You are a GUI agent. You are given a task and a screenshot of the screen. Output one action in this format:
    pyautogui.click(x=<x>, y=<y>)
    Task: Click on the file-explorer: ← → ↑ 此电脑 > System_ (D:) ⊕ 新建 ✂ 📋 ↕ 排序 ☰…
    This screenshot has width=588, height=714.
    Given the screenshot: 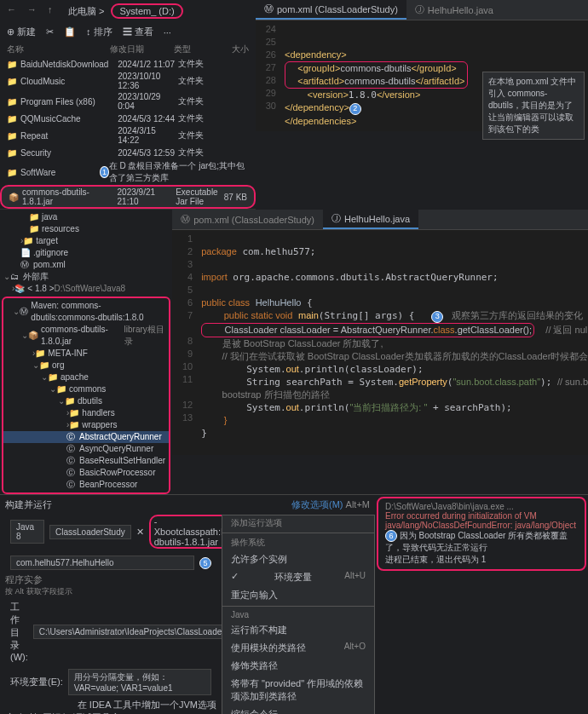 What is the action you would take?
    pyautogui.click(x=128, y=105)
    